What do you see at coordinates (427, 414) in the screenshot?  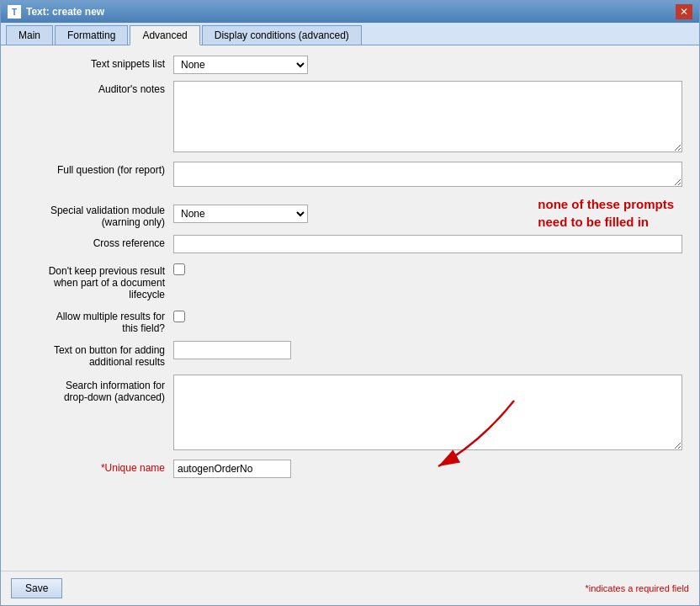 I see `search-info-control` at bounding box center [427, 414].